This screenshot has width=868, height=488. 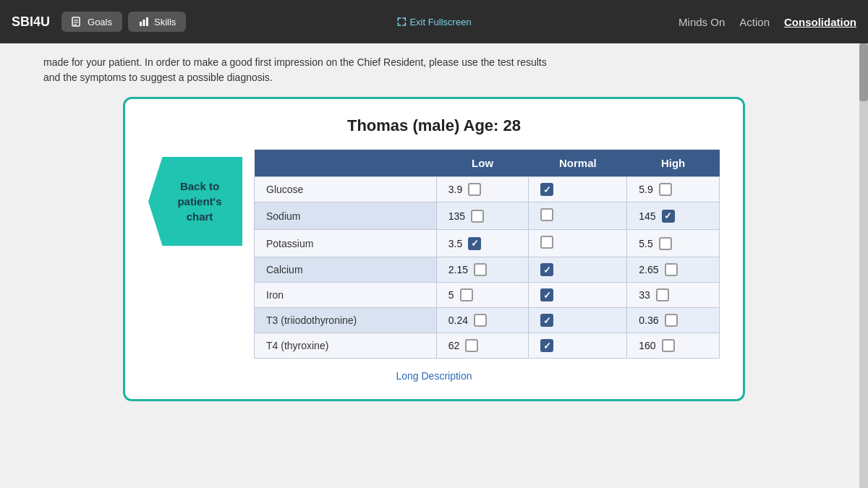 I want to click on cell-low: 5, so click(x=482, y=295).